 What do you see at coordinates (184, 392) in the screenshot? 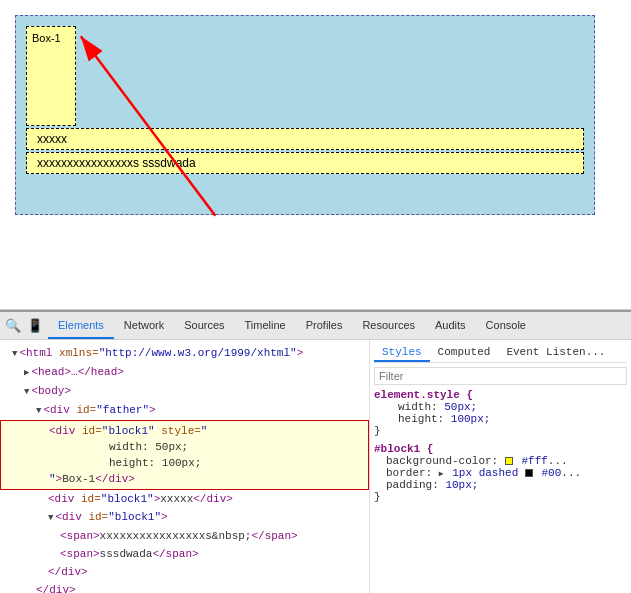
I see `elem-body: ▼<body>` at bounding box center [184, 392].